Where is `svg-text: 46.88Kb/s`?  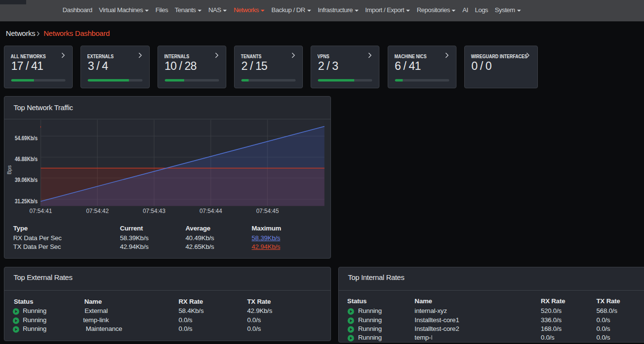
svg-text: 46.88Kb/s is located at coordinates (26, 159).